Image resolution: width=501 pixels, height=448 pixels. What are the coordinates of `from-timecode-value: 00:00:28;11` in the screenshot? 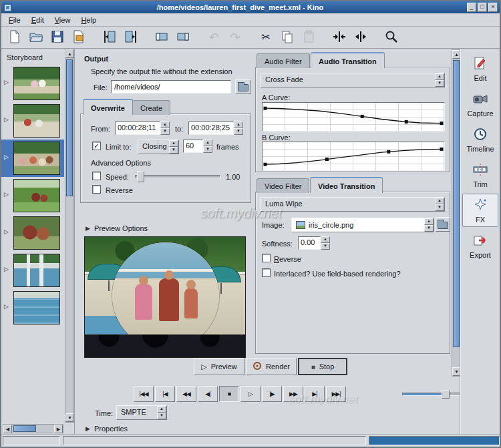 It's located at (138, 128).